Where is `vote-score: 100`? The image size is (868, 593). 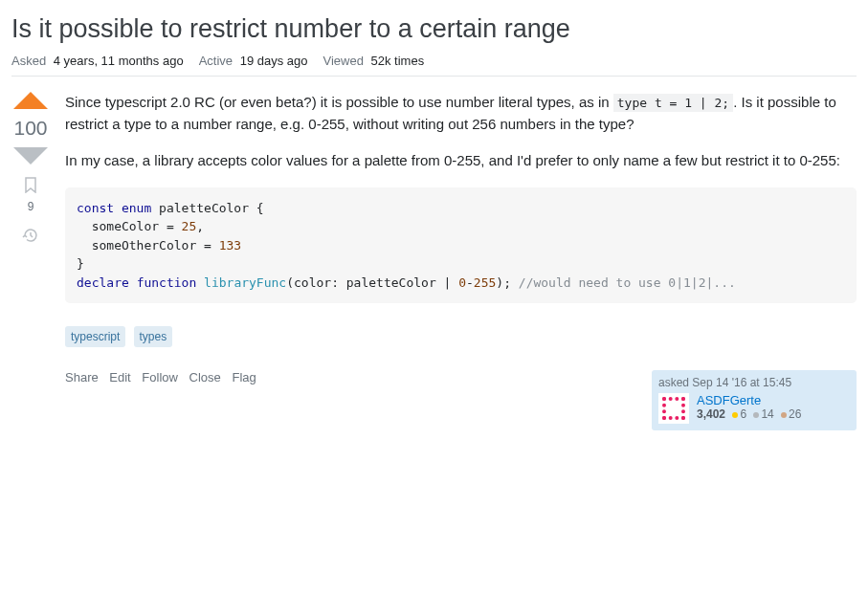 vote-score: 100 is located at coordinates (31, 128).